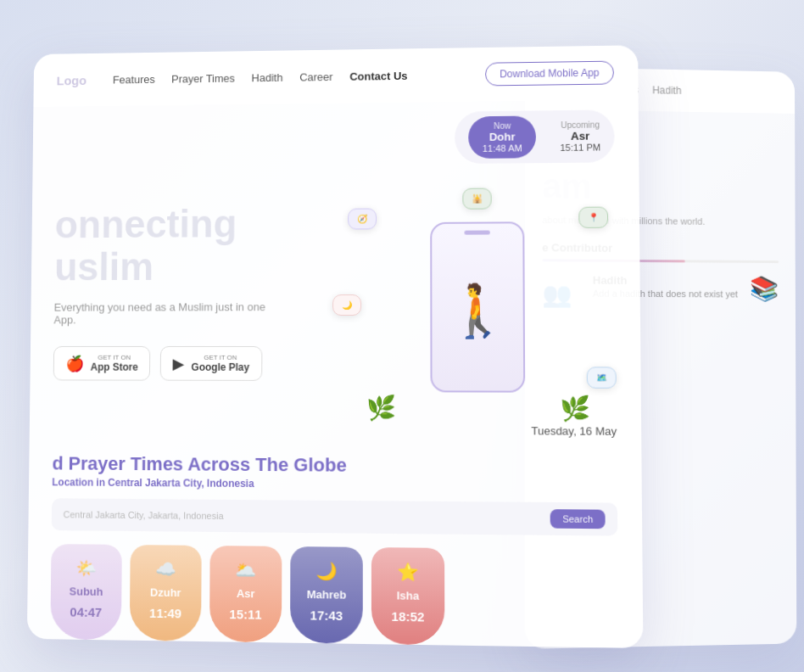 This screenshot has height=672, width=804. What do you see at coordinates (211, 363) in the screenshot?
I see `google-play-button: ▶ GET IT ON Google Play` at bounding box center [211, 363].